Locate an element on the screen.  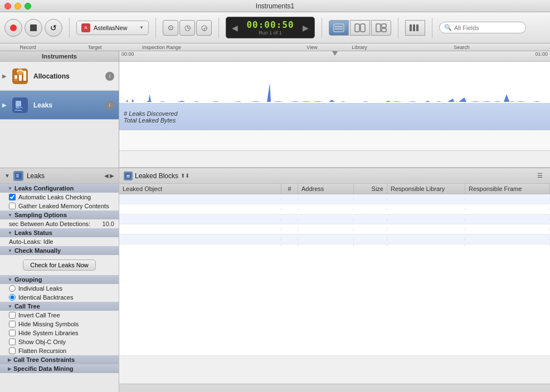
instrument-row-leaks: ▶ Leaks i is located at coordinates (59, 105).